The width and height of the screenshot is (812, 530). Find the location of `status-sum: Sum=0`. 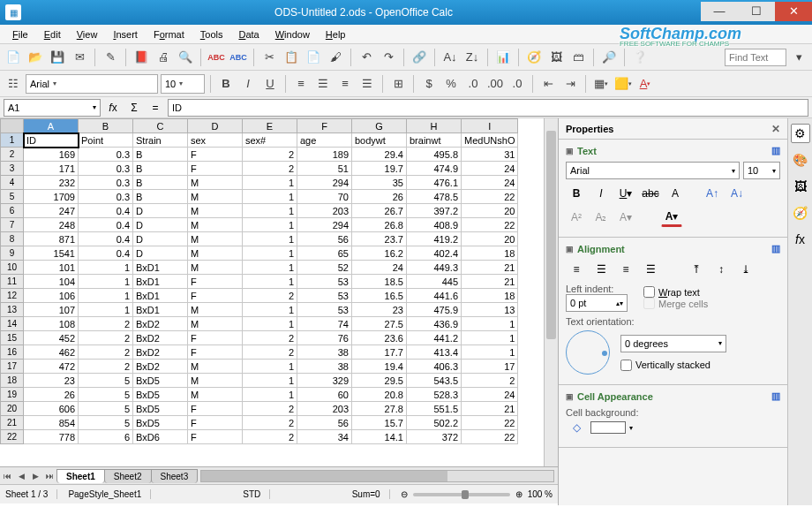

status-sum: Sum=0 is located at coordinates (371, 495).